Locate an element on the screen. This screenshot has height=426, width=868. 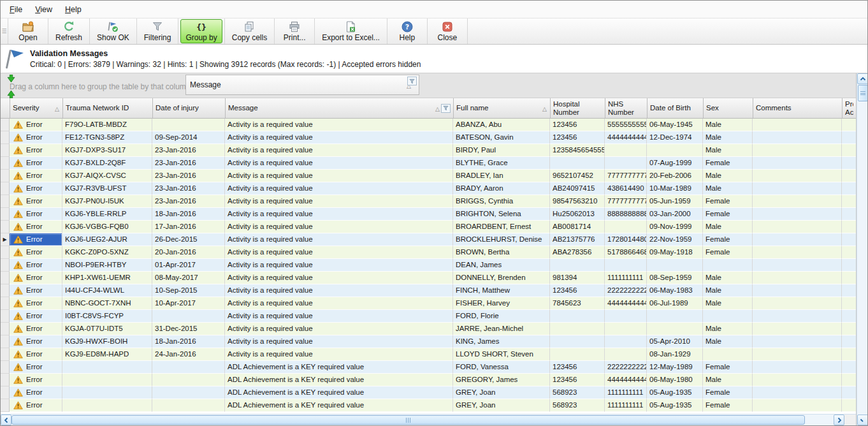
toolbar-button-group-by: {} Group by is located at coordinates (201, 31).